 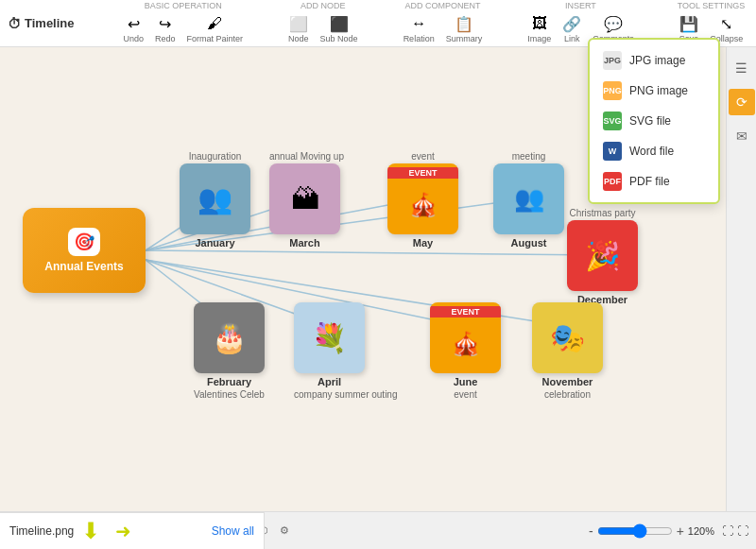 What do you see at coordinates (612, 151) in the screenshot?
I see `word-icon: W` at bounding box center [612, 151].